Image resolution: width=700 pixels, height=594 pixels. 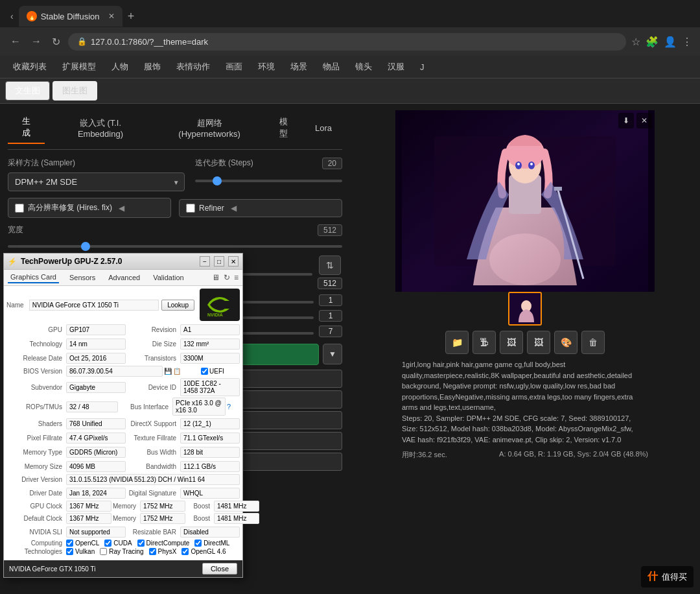 I want to click on gpuz-copy-icon: 📋, so click(x=177, y=371).